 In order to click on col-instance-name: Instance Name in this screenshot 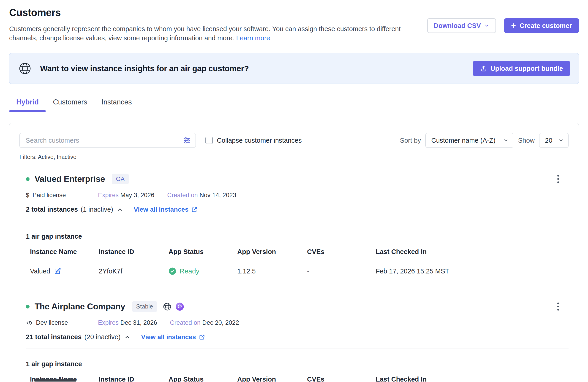, I will do `click(64, 252)`.